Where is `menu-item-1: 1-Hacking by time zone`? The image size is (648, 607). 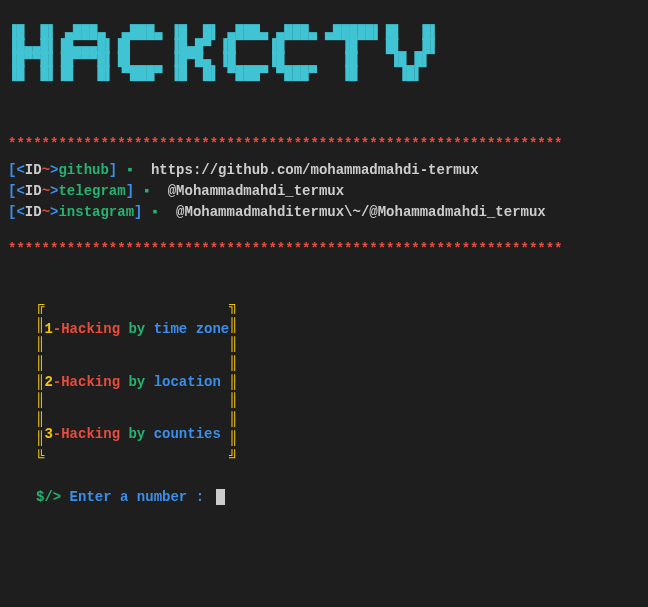 menu-item-1: 1-Hacking by time zone is located at coordinates (136, 330).